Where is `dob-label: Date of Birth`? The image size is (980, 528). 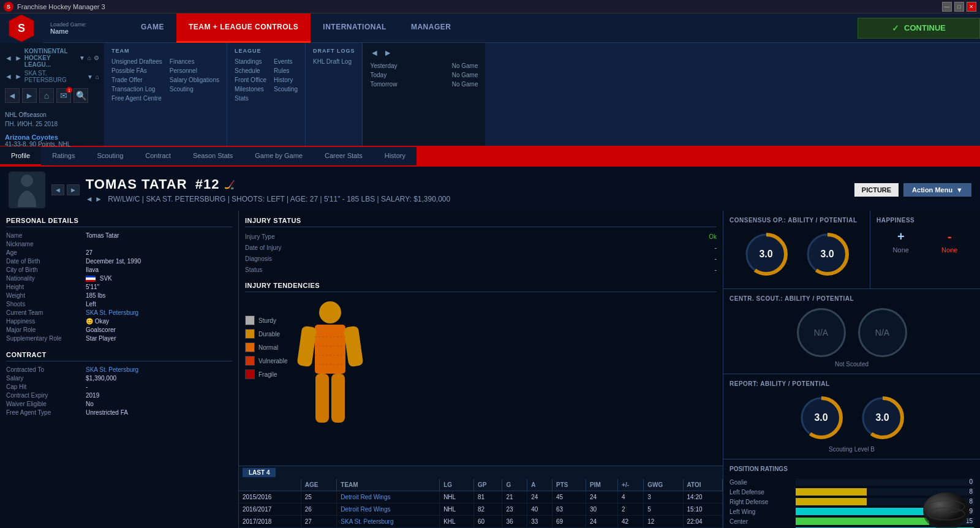
dob-label: Date of Birth is located at coordinates (46, 261).